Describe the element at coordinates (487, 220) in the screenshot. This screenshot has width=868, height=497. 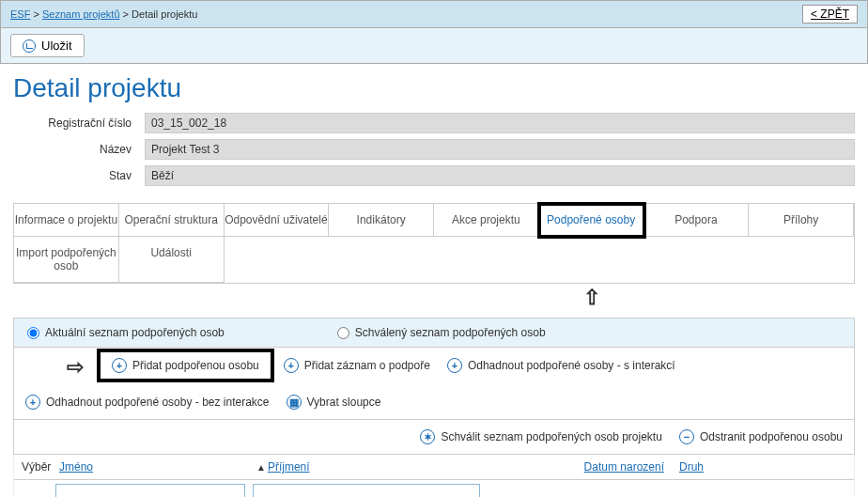
I see `tab-actions: Akce projektu` at that location.